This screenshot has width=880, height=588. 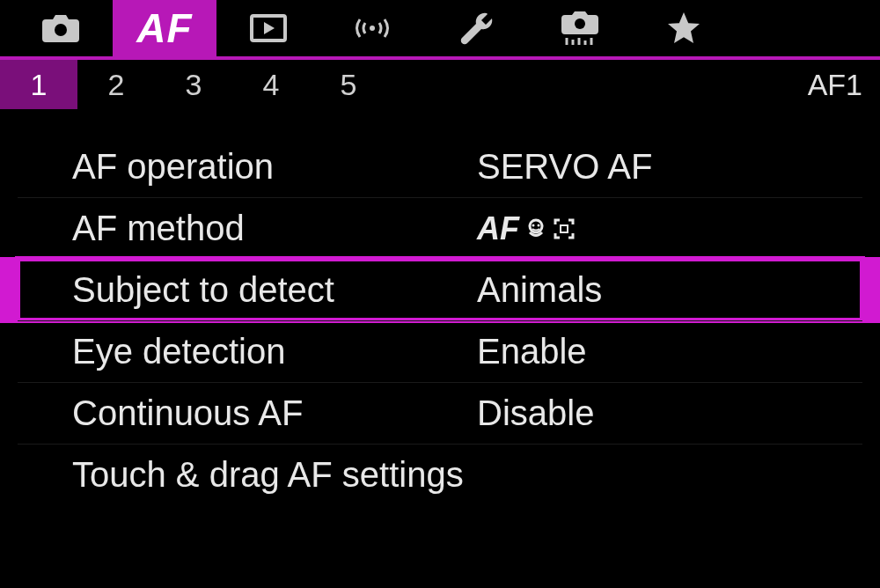 I want to click on sub-tab-1: 1, so click(x=39, y=85).